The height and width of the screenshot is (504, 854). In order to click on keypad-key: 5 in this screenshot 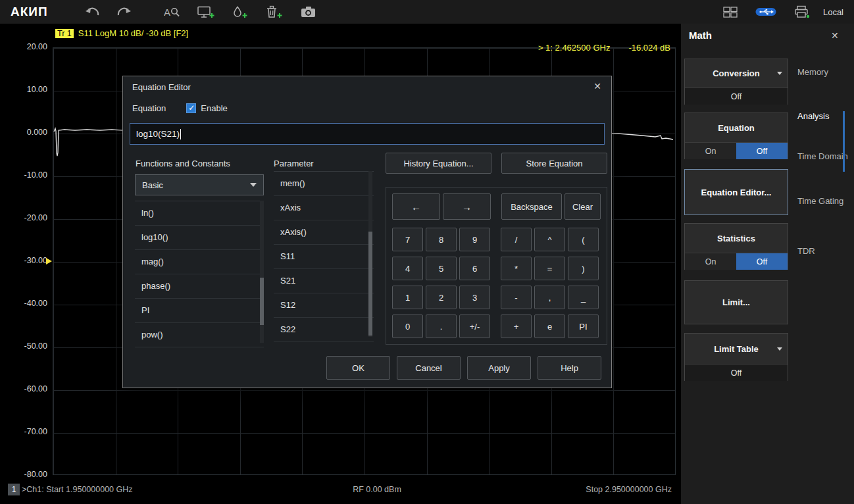, I will do `click(441, 268)`.